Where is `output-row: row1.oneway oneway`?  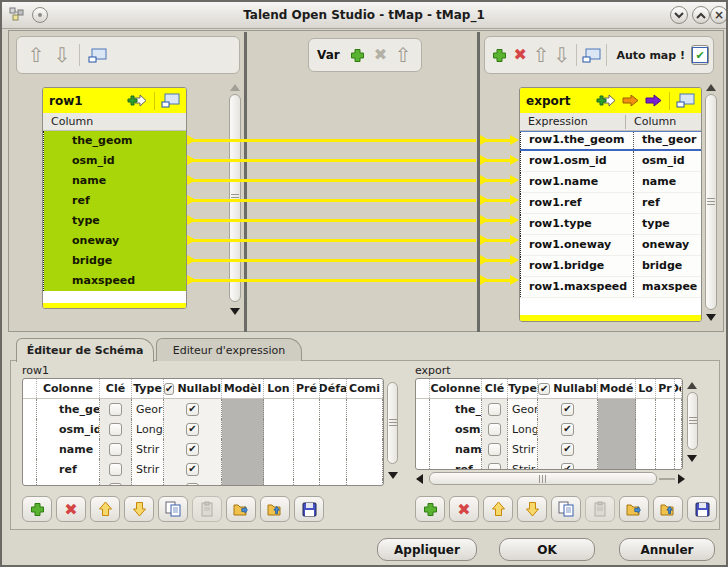
output-row: row1.oneway oneway is located at coordinates (610, 246).